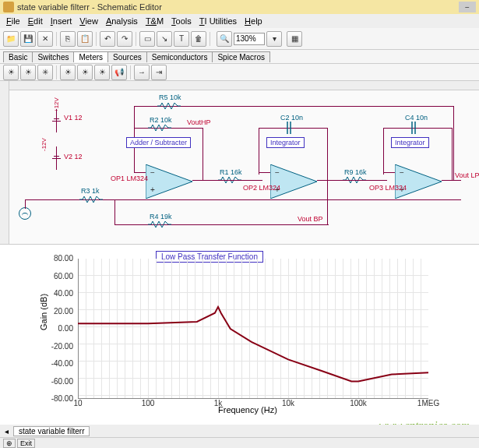 Image resolution: width=479 pixels, height=448 pixels. Describe the element at coordinates (240, 57) in the screenshot. I see `component-tabbar: Basic Switches Meters Sources Semiconduc…` at that location.